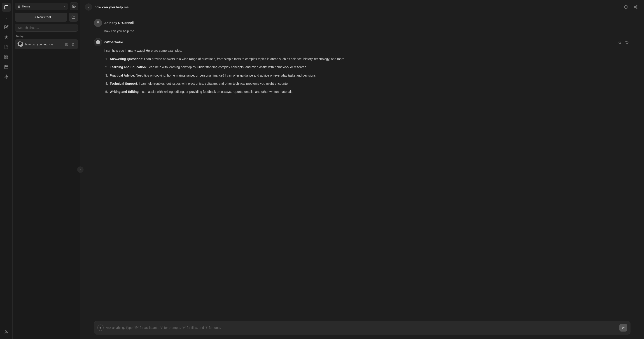 Image resolution: width=644 pixels, height=339 pixels. I want to click on bot-sender-name: GPT-4 Turbo, so click(114, 42).